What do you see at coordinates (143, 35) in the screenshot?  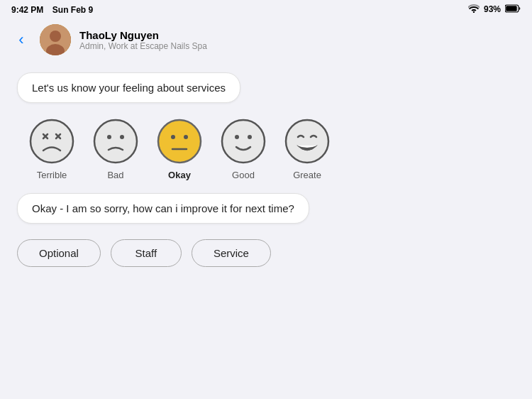 I see `user-name: ThaoLy Nguyen` at bounding box center [143, 35].